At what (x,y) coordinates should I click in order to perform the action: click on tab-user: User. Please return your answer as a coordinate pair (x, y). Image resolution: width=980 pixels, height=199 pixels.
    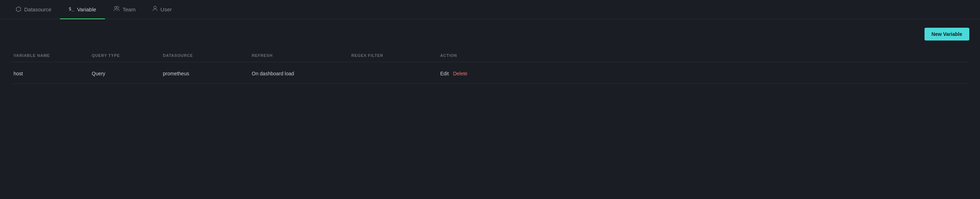
    Looking at the image, I should click on (162, 10).